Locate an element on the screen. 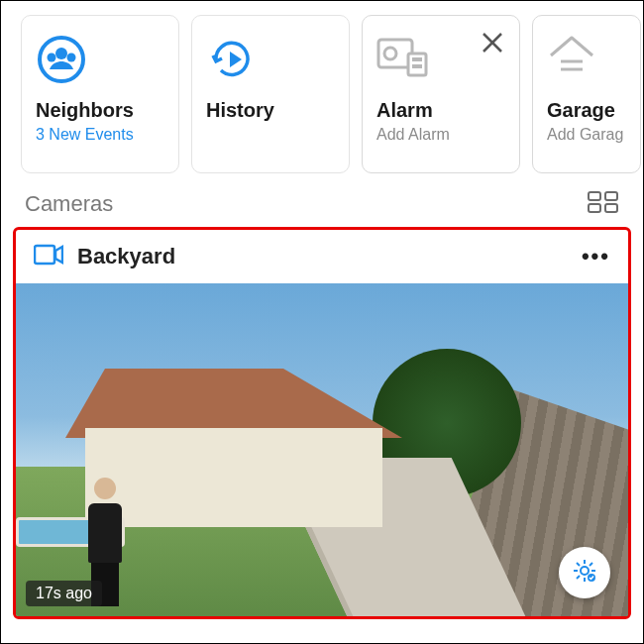 The width and height of the screenshot is (644, 644). gear-icon is located at coordinates (585, 573).